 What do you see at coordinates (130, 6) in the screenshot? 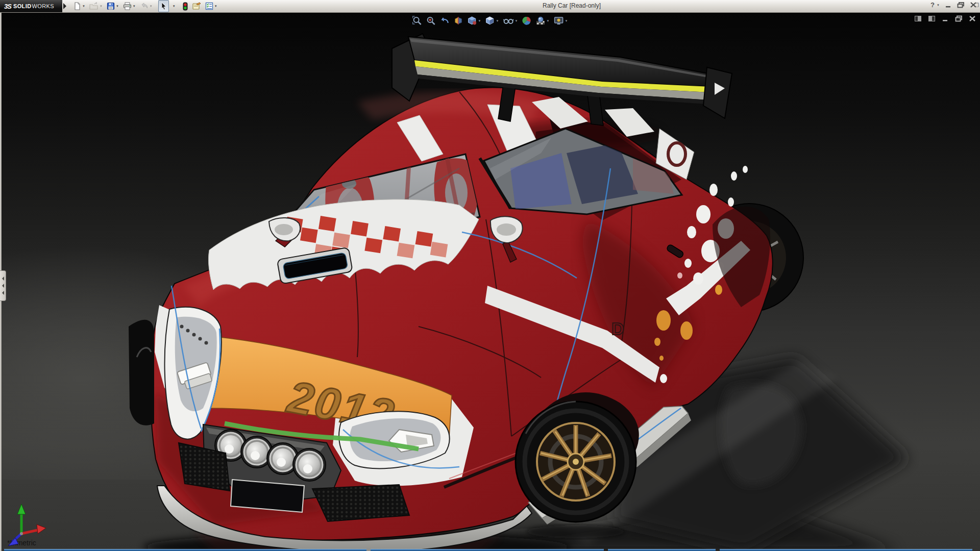
I see `print-button: ▼` at bounding box center [130, 6].